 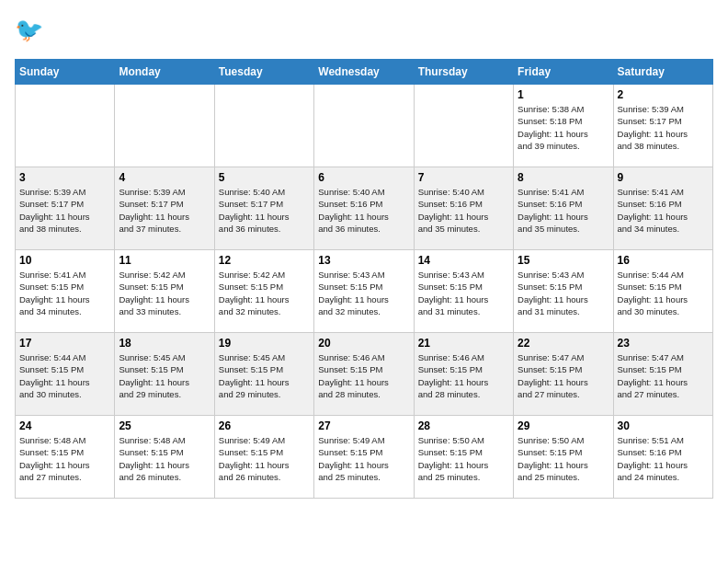 I want to click on weekday-header-wednesday: Wednesday, so click(x=364, y=72).